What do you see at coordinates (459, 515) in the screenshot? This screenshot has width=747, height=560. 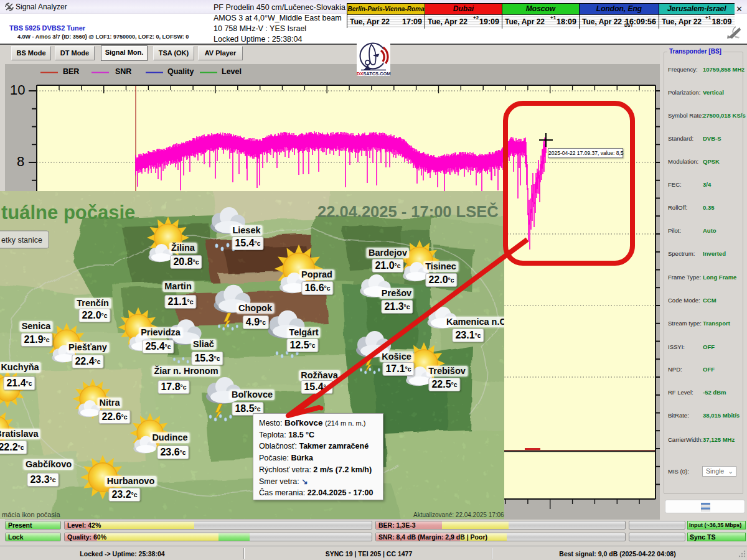 I see `svg-text:Aktualizované: 22.04.2025 17:0: Aktualizované: 22.04.2025 17:06 LSEČ` at bounding box center [459, 515].